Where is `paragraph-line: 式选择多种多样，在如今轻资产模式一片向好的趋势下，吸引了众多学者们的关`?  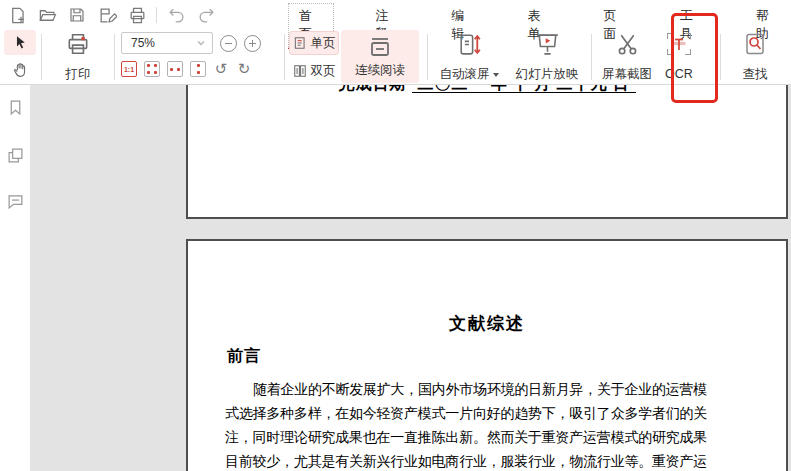 paragraph-line: 式选择多种多样，在如今轻资产模式一片向好的趋势下，吸引了众多学者们的关 is located at coordinates (466, 414).